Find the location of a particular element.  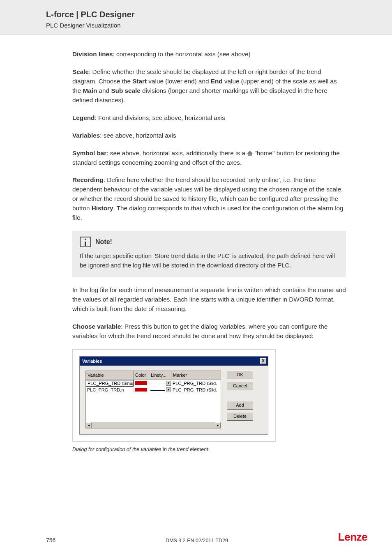

cell-variable: PLC_PRG_TRD.rSinus is located at coordinates (110, 383).